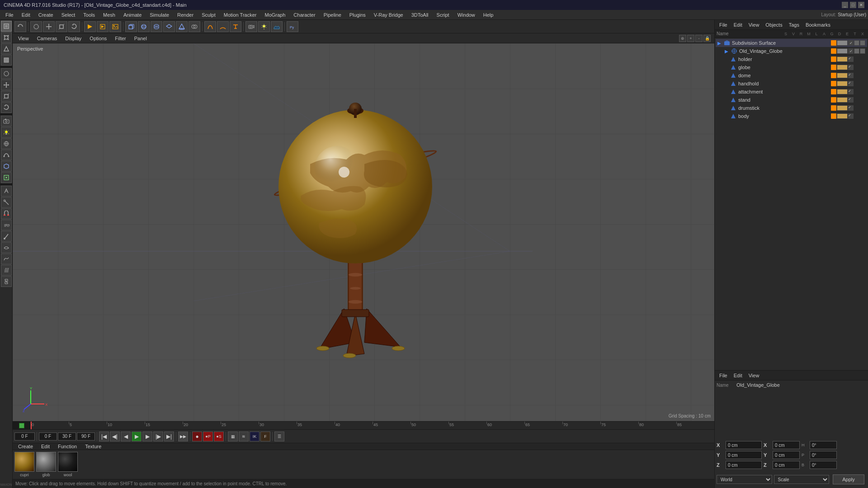  Describe the element at coordinates (744, 465) in the screenshot. I see `coord-z-pos` at that location.